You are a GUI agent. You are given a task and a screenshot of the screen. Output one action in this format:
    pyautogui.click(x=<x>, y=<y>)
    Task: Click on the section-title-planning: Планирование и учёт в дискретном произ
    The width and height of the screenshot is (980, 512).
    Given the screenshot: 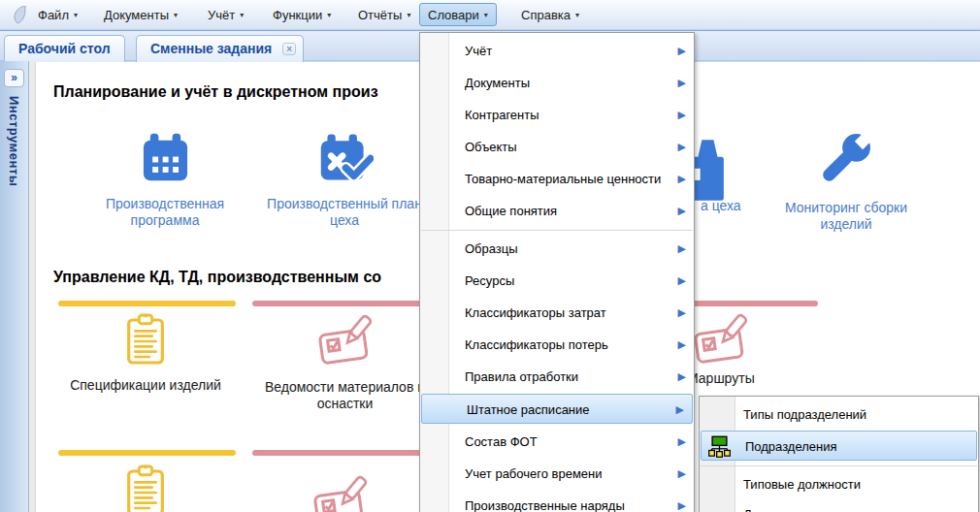 What is the action you would take?
    pyautogui.click(x=215, y=92)
    